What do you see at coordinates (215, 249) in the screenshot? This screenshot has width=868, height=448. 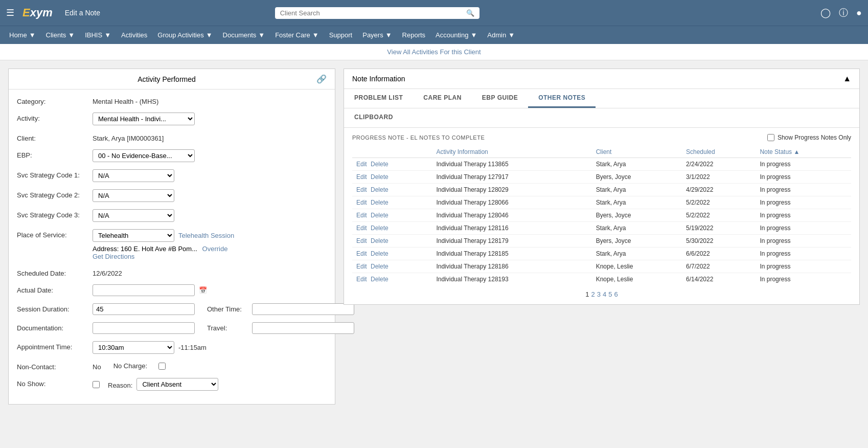 I see `override-link: Override` at bounding box center [215, 249].